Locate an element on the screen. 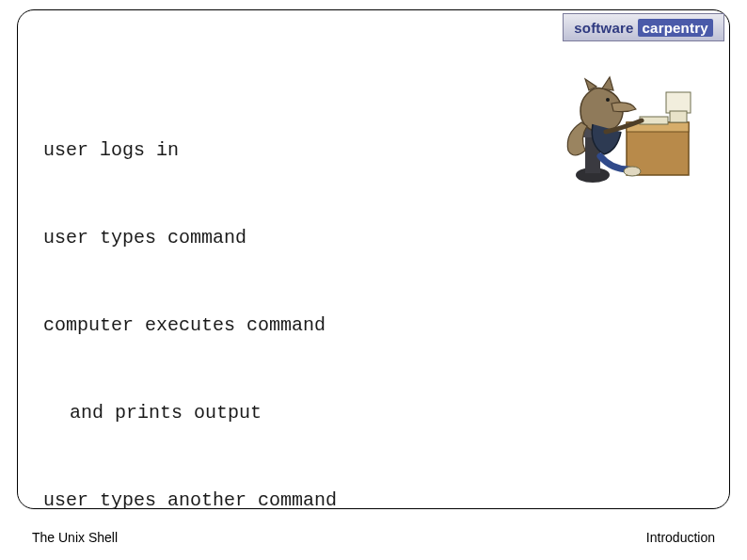 Image resolution: width=747 pixels, height=560 pixels. logo-word-carpentry: carpentry is located at coordinates (675, 28).